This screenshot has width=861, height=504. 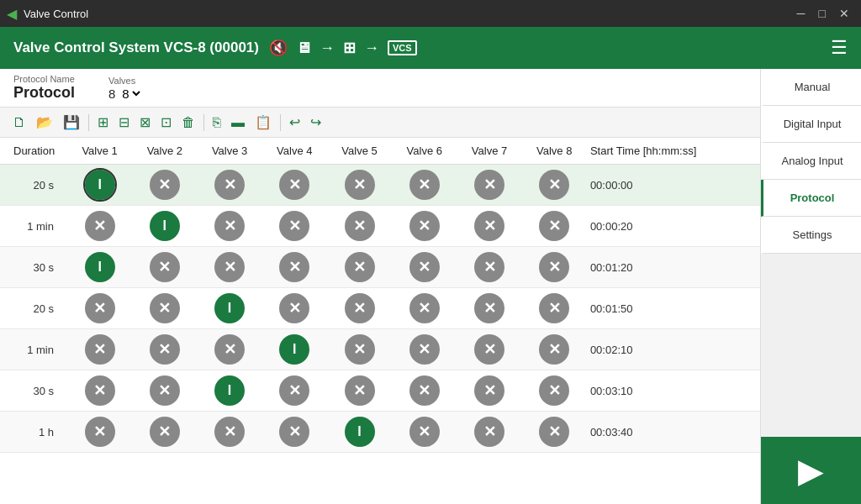 I want to click on valve-button-row7-v7: ✕, so click(x=489, y=432).